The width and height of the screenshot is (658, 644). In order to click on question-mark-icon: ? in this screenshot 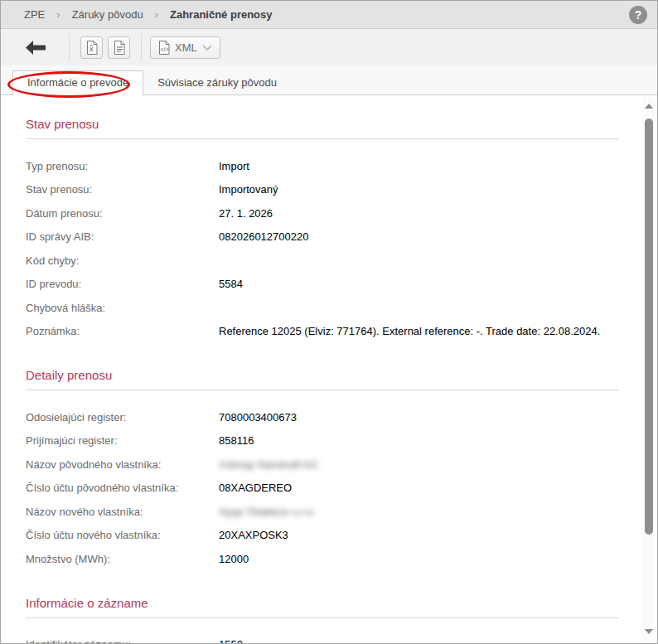, I will do `click(638, 15)`.